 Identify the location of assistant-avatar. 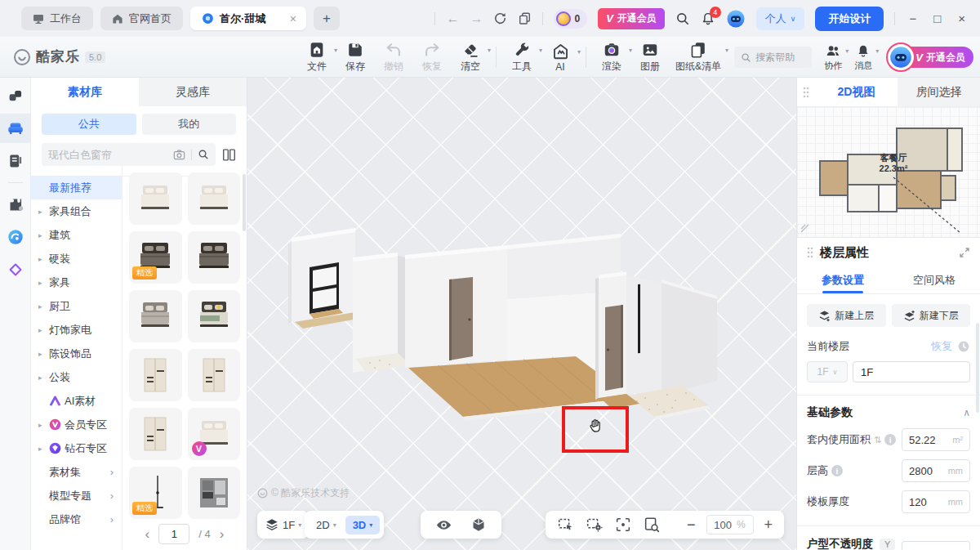
(736, 19).